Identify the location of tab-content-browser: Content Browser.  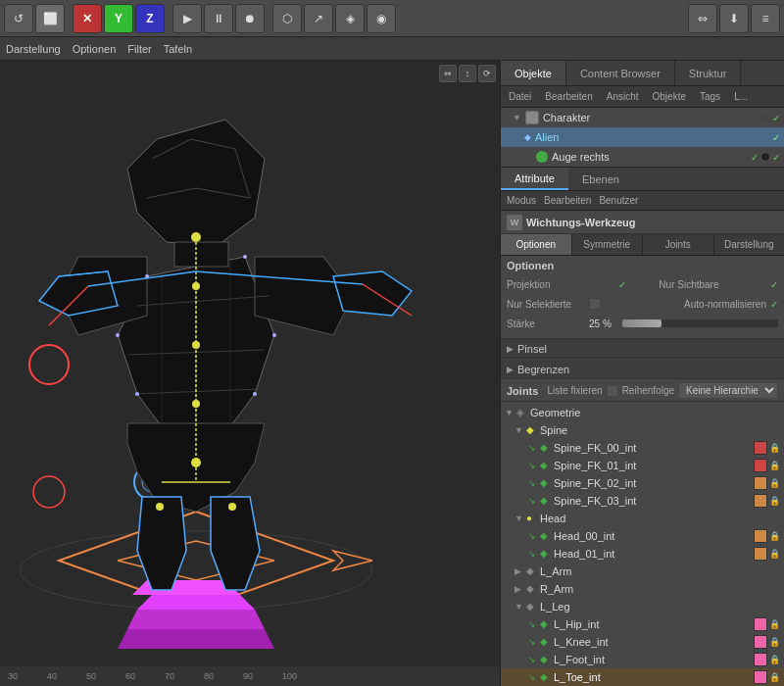
(621, 73).